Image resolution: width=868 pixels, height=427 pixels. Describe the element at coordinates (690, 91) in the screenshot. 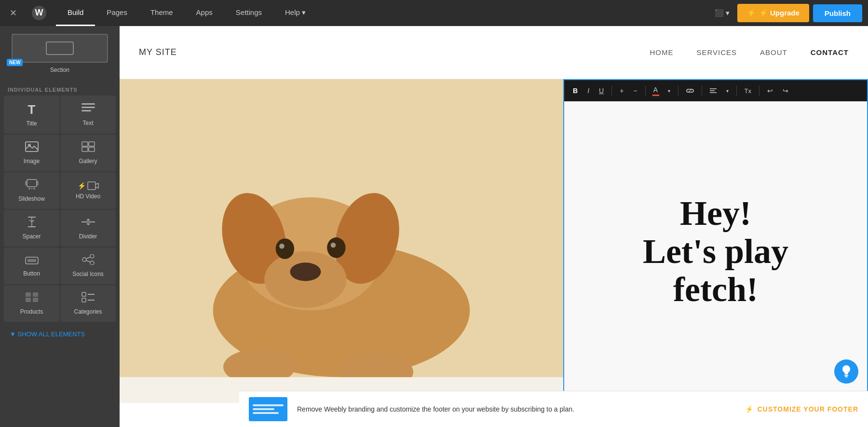

I see `toolbar-link` at that location.